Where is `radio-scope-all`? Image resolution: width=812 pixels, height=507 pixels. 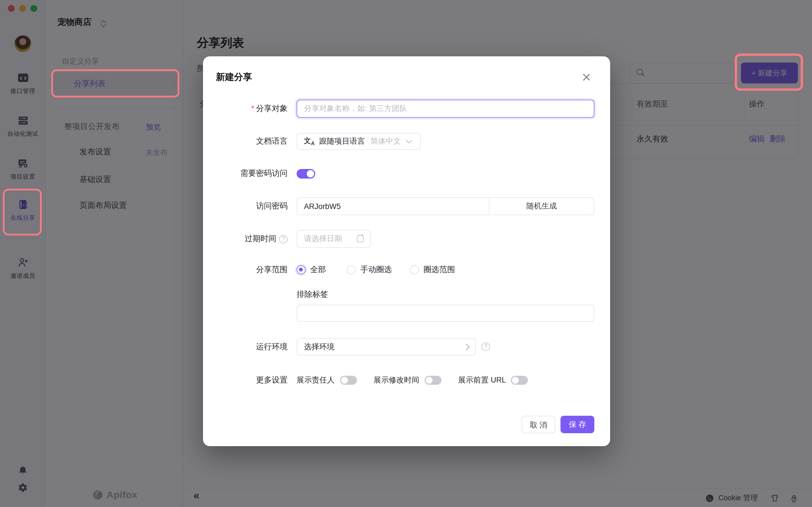
radio-scope-all is located at coordinates (301, 270).